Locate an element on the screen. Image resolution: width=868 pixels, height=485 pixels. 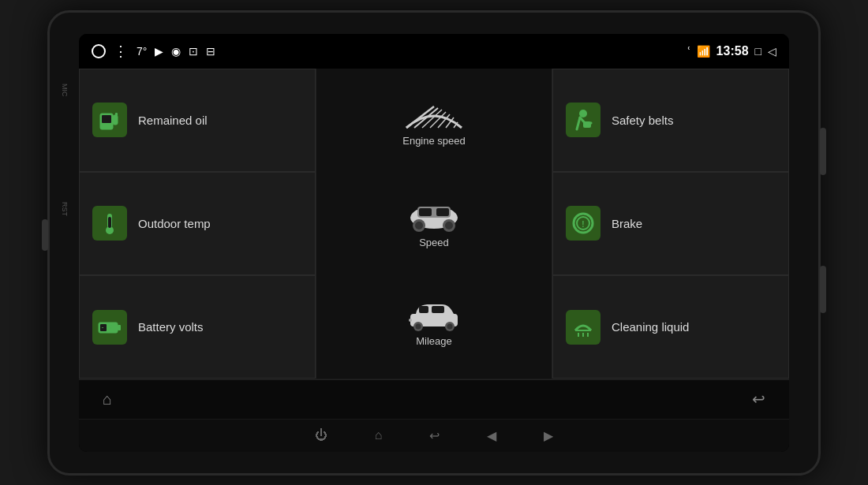
back-nav-icon: ↩ is located at coordinates (434, 435).